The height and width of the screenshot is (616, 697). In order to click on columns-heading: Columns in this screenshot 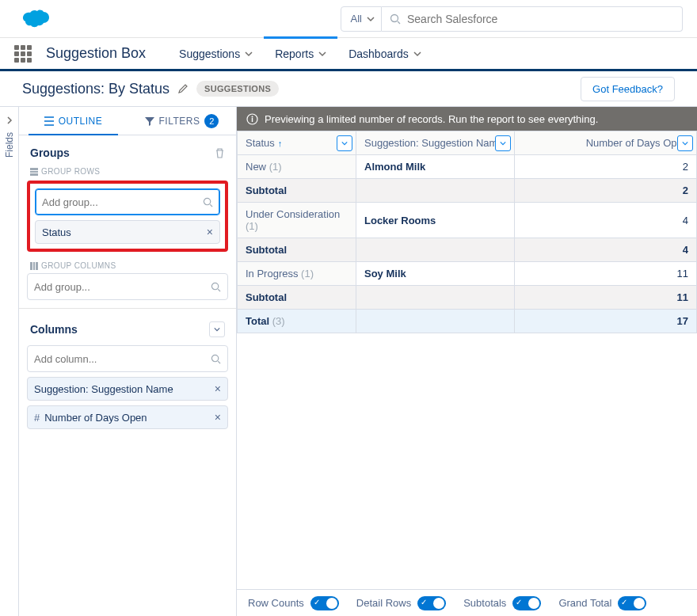, I will do `click(54, 329)`.